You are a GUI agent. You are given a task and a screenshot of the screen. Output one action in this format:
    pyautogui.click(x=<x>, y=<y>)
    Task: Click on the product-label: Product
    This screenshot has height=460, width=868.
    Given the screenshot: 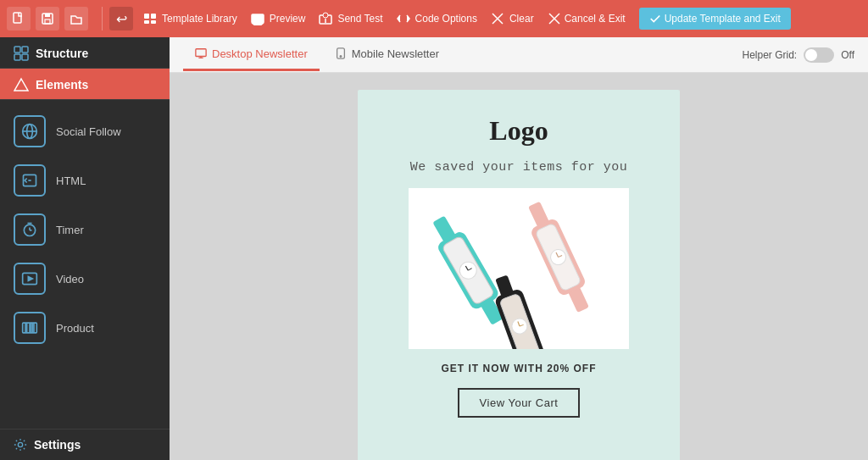 What is the action you would take?
    pyautogui.click(x=75, y=329)
    